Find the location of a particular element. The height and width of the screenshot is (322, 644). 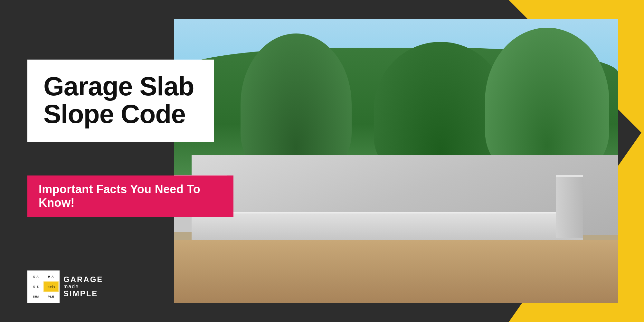

main-title: Garage Slab Slope Code is located at coordinates (121, 100).